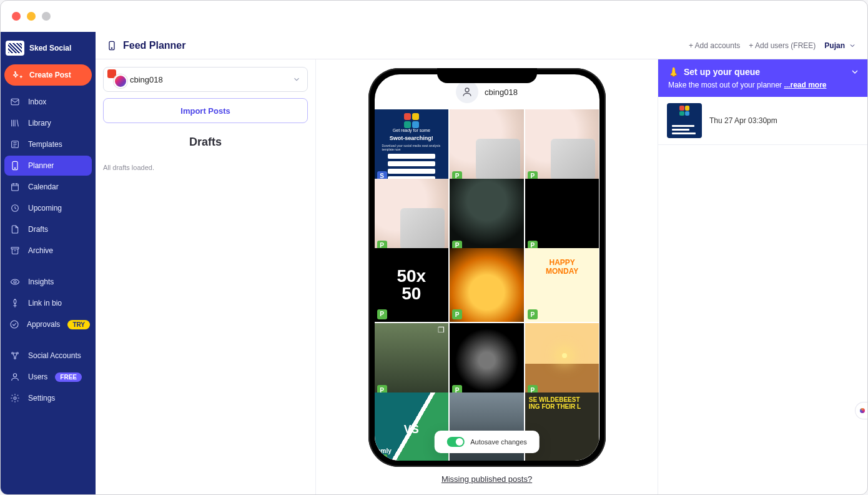 The width and height of the screenshot is (868, 495). Describe the element at coordinates (862, 411) in the screenshot. I see `gradient-dot-icon` at that location.